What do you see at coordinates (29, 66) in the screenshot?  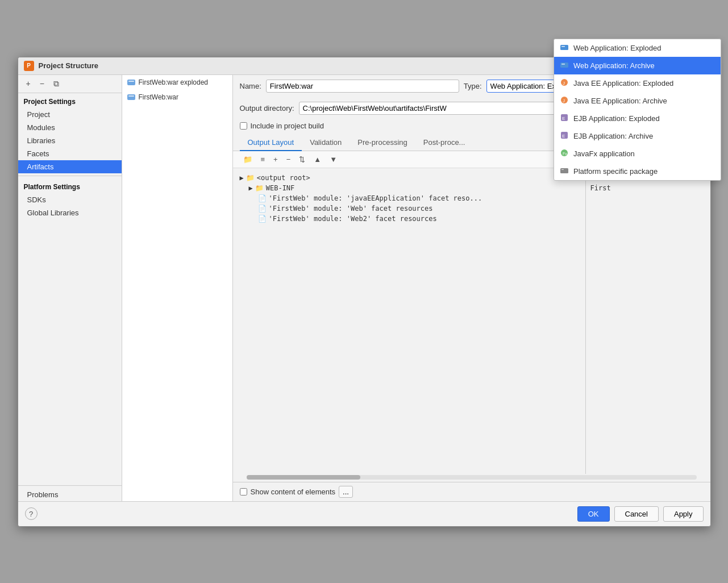 I see `app-icon: P` at bounding box center [29, 66].